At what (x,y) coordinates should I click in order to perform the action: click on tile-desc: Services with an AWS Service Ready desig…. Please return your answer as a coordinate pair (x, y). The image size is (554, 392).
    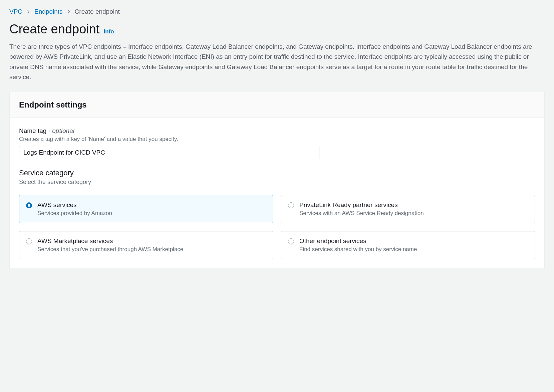
    Looking at the image, I should click on (414, 213).